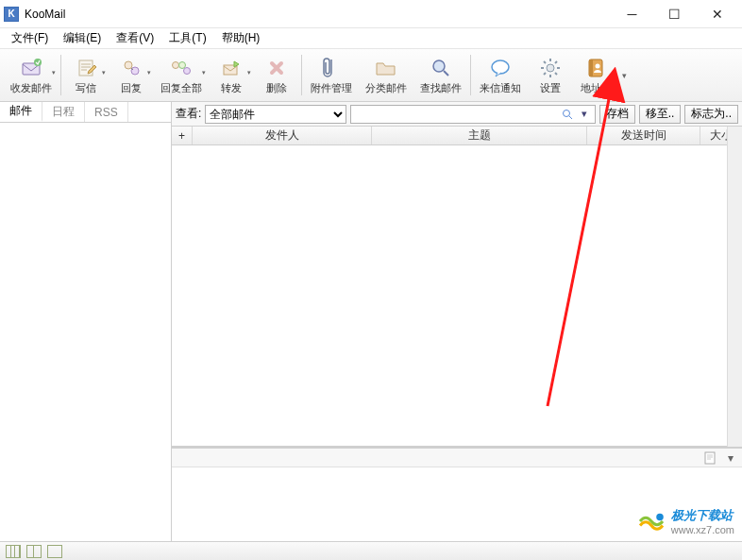 This screenshot has width=742, height=560. Describe the element at coordinates (500, 68) in the screenshot. I see `chat-bubble-icon` at that location.